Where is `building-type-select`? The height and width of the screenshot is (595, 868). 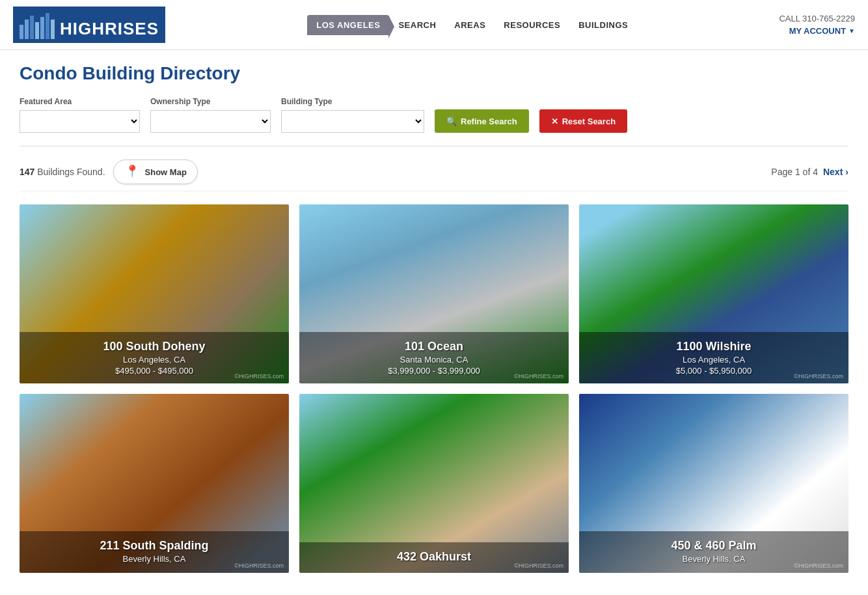 building-type-select is located at coordinates (353, 121).